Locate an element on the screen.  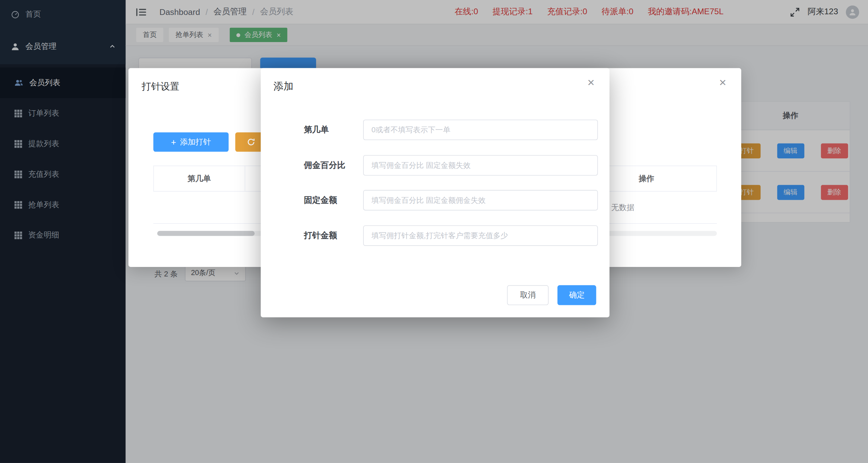
form-row-order-number: 第几单 is located at coordinates (435, 130).